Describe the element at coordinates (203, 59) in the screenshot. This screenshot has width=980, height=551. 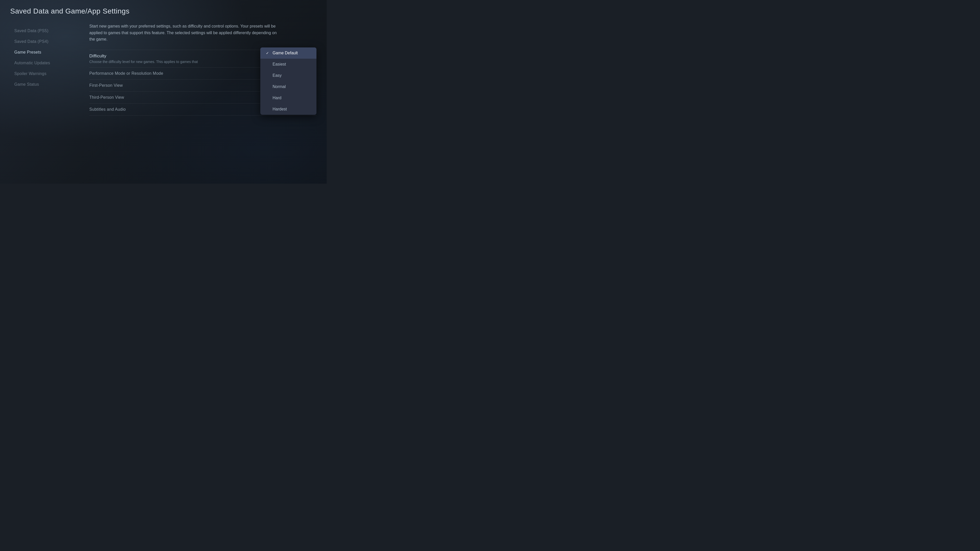
I see `setting-item-difficulty: DifficultyChoose the difficulty level fo…` at that location.